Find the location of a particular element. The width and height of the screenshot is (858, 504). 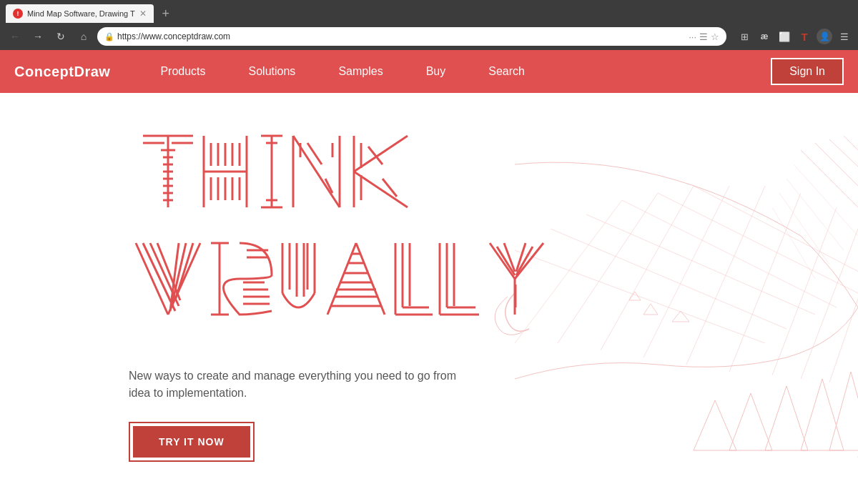

home-button: ⌂ is located at coordinates (84, 36).